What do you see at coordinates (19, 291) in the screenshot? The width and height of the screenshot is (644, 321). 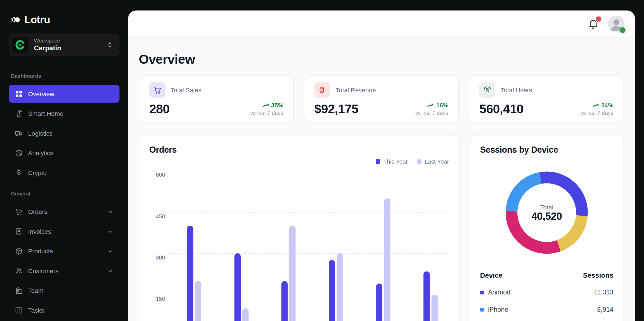 I see `building-icon` at bounding box center [19, 291].